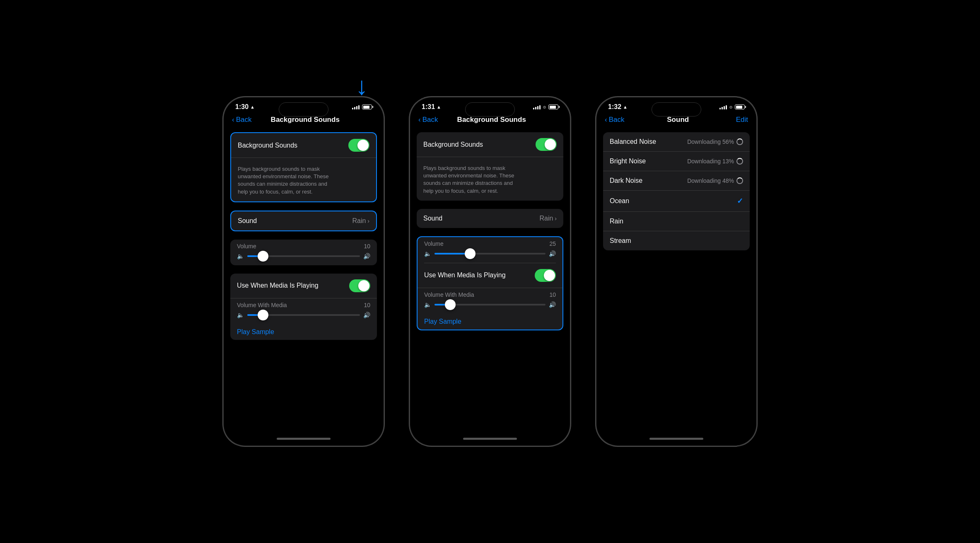 The width and height of the screenshot is (980, 543). Describe the element at coordinates (553, 305) in the screenshot. I see `vol-media-high-icon-2: 🔊` at that location.